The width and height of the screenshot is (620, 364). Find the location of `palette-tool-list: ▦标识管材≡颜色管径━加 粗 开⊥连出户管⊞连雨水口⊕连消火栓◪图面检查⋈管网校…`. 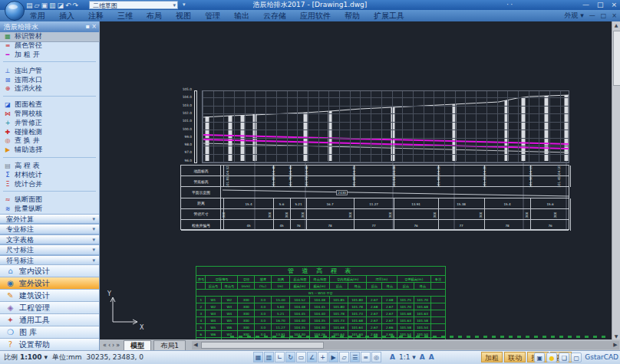

palette-tool-list: ▦标识管材≡颜色管径━加 粗 开⊥连出户管⊞连雨水口⊕连消火栓◪图面检查⋈管网校… is located at coordinates (49, 123).